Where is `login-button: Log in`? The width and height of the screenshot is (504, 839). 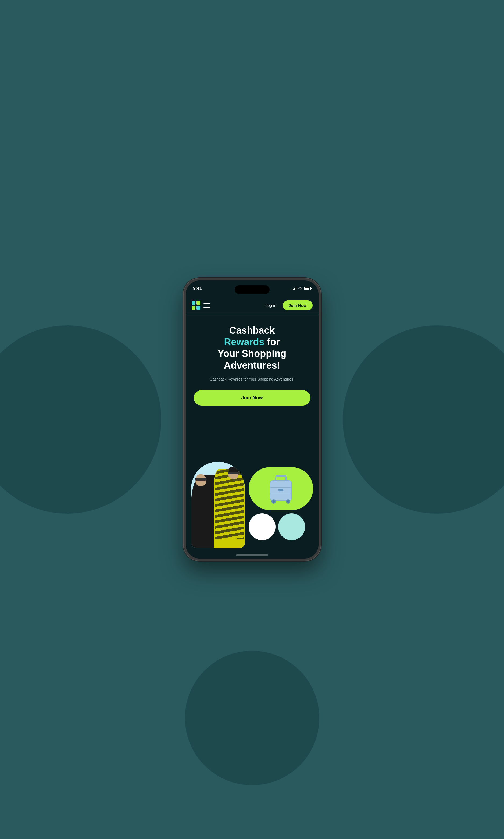
login-button: Log in is located at coordinates (271, 305).